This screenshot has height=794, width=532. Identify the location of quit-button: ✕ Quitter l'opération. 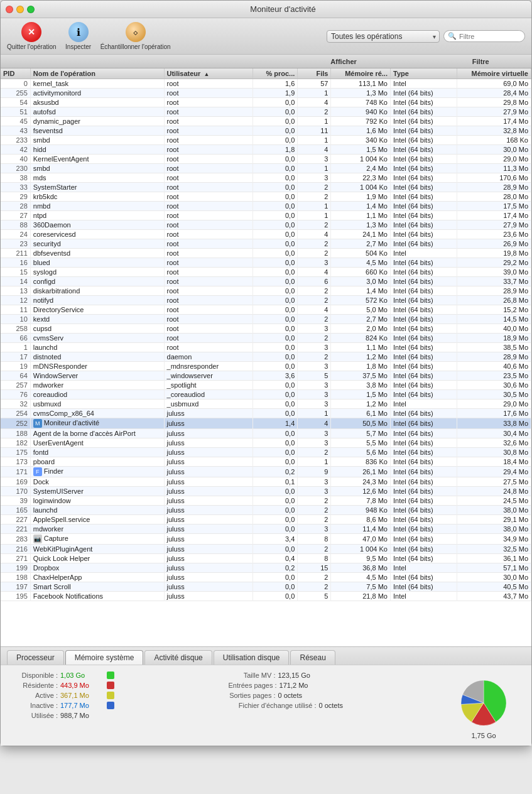
(31, 36).